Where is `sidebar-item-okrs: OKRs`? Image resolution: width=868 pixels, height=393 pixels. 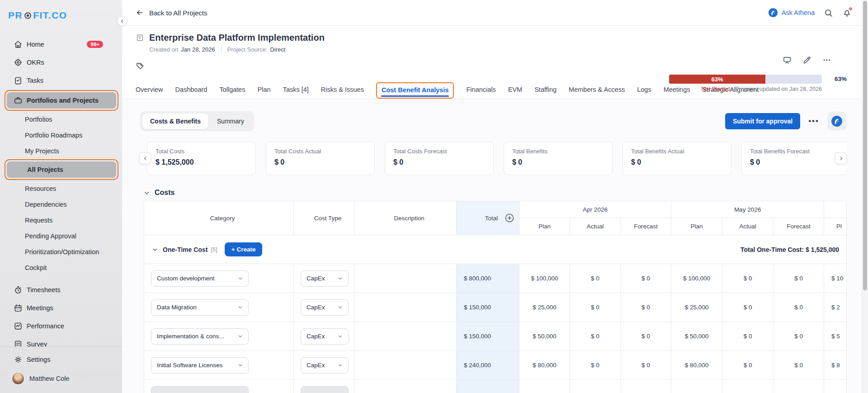 sidebar-item-okrs: OKRs is located at coordinates (61, 62).